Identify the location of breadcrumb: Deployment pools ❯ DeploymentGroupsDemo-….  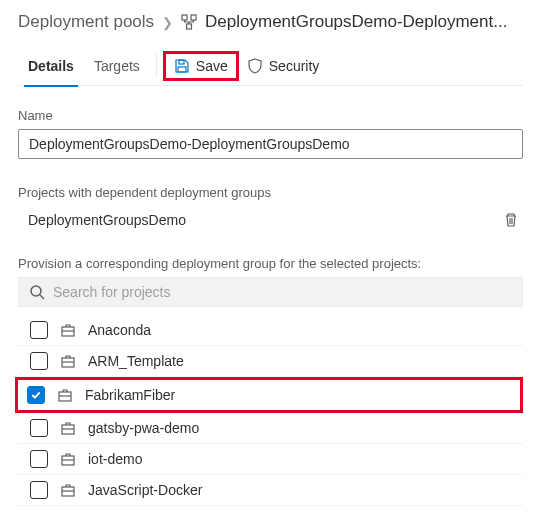
(270, 22).